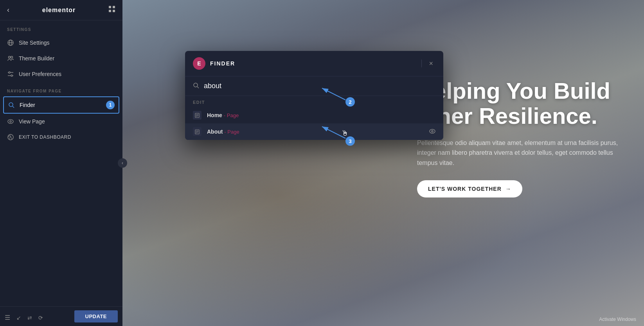 This screenshot has width=644, height=326. What do you see at coordinates (431, 63) in the screenshot?
I see `finder-close-button: ×` at bounding box center [431, 63].